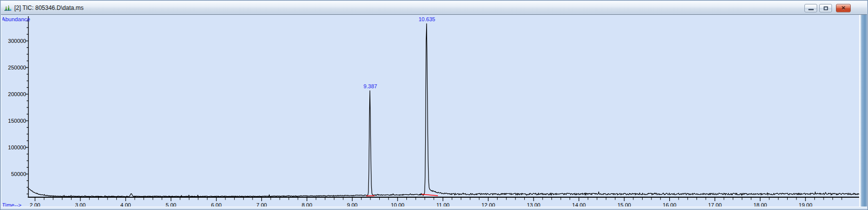  What do you see at coordinates (427, 19) in the screenshot?
I see `peak-rt-label: 10.635` at bounding box center [427, 19].